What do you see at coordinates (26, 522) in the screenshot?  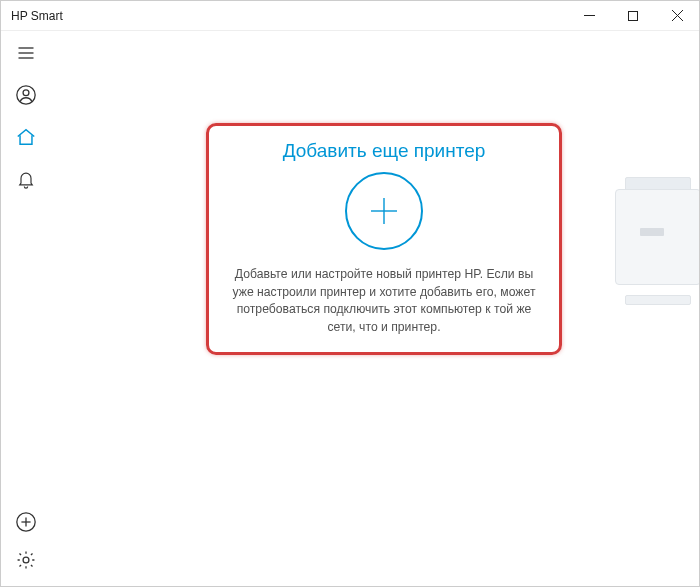 I see `add-icon` at bounding box center [26, 522].